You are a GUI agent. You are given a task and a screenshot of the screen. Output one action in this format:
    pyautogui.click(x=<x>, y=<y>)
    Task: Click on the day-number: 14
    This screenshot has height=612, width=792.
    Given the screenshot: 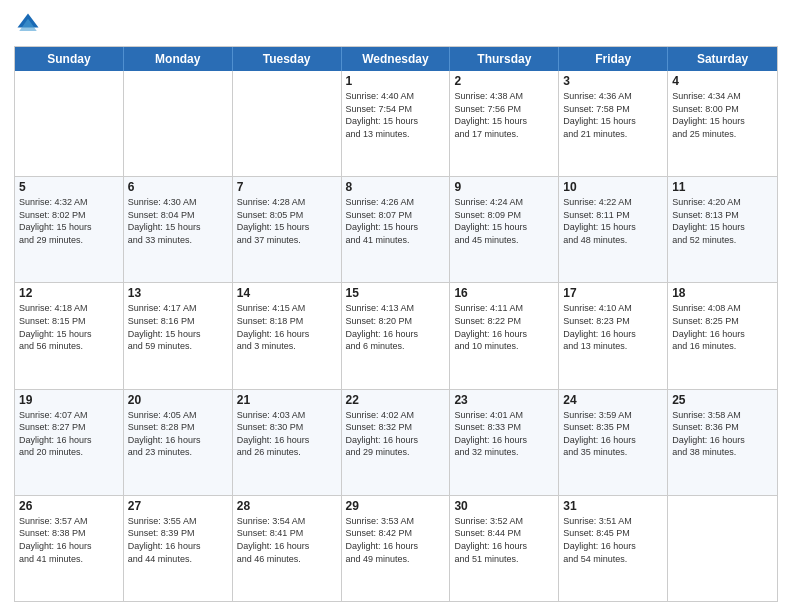 What is the action you would take?
    pyautogui.click(x=287, y=293)
    